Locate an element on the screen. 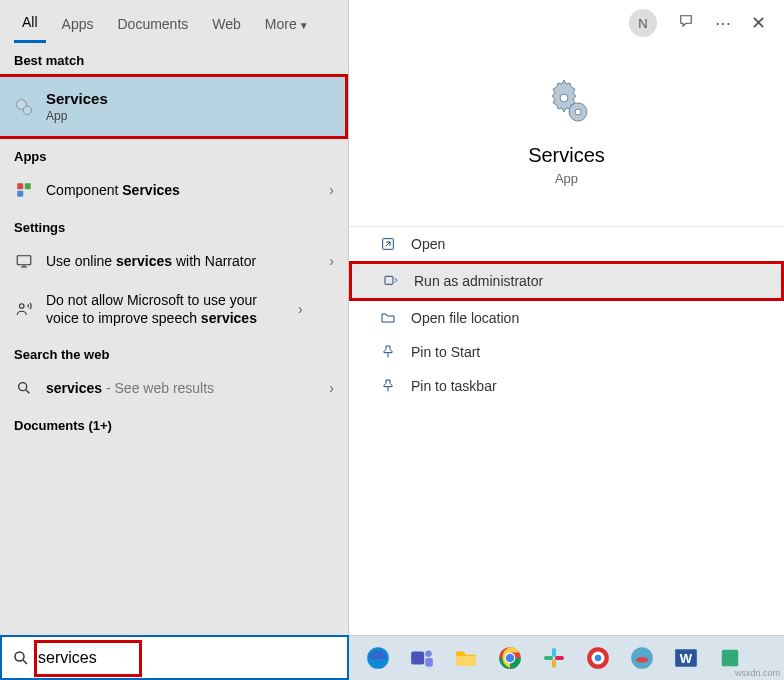 The width and height of the screenshot is (784, 680). taskbar-explorer is located at coordinates (466, 658).